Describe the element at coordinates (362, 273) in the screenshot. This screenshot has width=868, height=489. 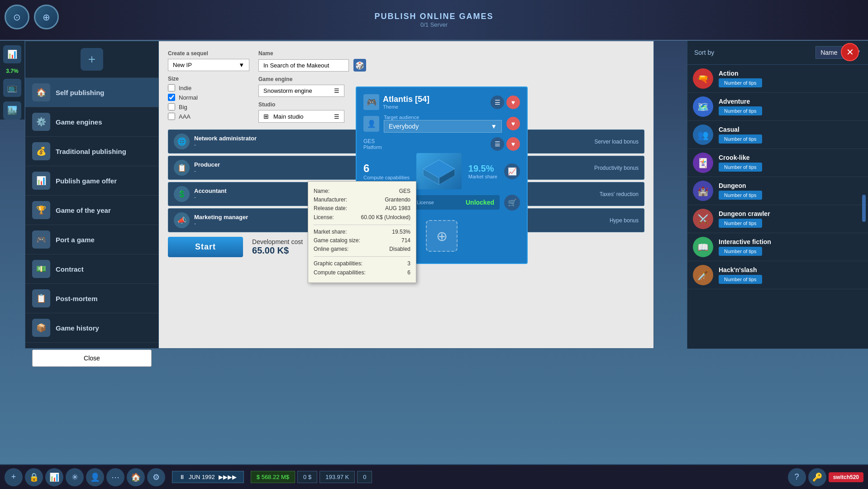
I see `tooltip-compute-row: Compute capabilities: 6` at that location.